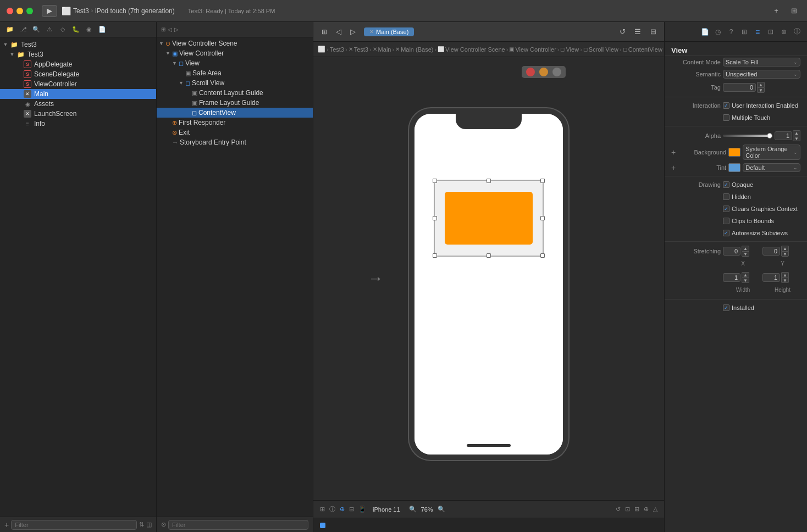  Describe the element at coordinates (726, 106) in the screenshot. I see `user-interaction-checkbox` at that location.